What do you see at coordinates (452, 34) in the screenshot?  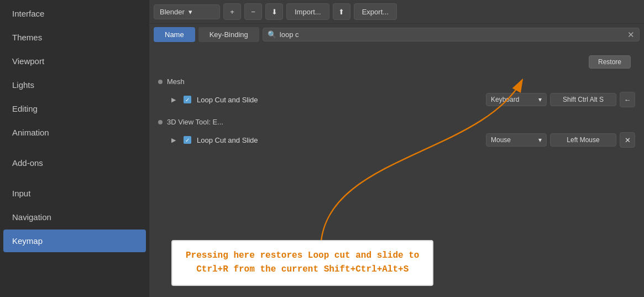 I see `search-input` at bounding box center [452, 34].